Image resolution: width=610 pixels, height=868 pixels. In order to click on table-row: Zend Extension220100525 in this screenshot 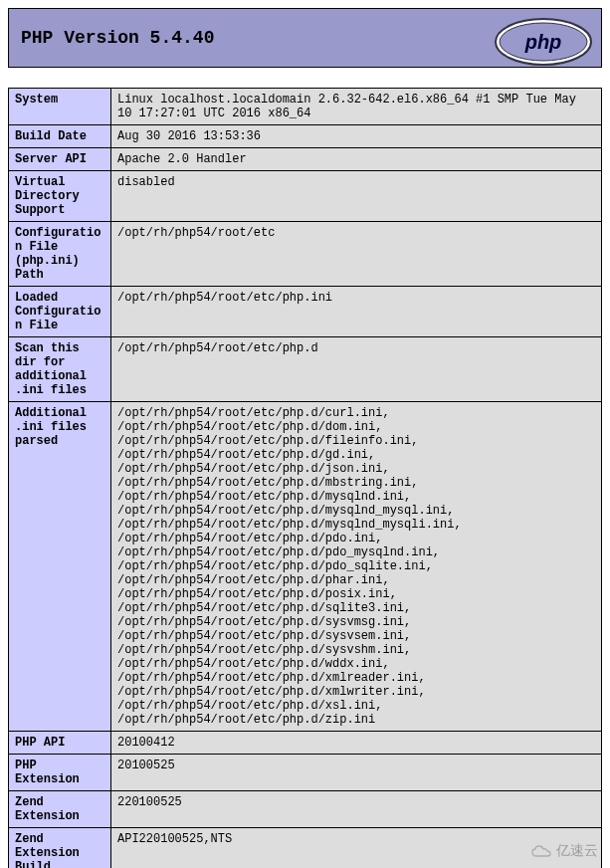, I will do `click(305, 810)`.